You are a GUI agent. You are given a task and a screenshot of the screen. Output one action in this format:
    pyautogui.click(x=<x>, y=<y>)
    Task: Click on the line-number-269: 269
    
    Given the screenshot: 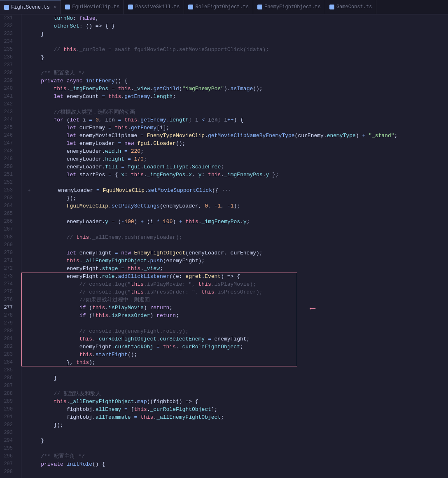 What is the action you would take?
    pyautogui.click(x=8, y=245)
    